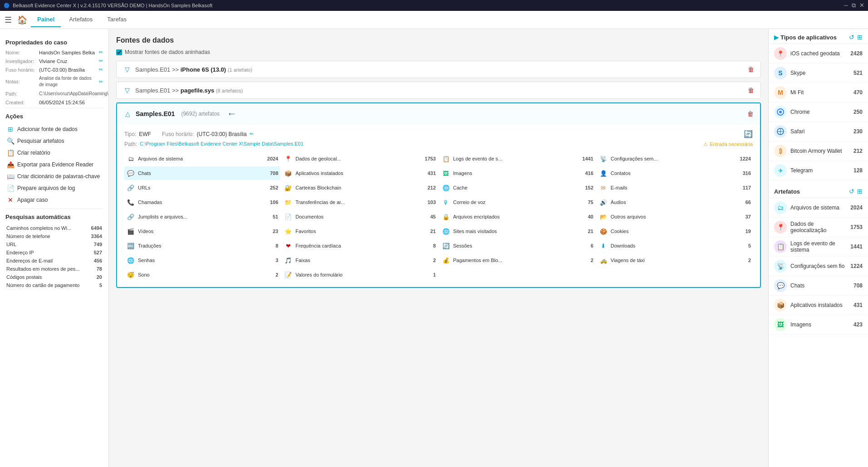  What do you see at coordinates (54, 269) in the screenshot?
I see `auto-search-search-engines: Resultados em motores de pes... 78` at bounding box center [54, 269].